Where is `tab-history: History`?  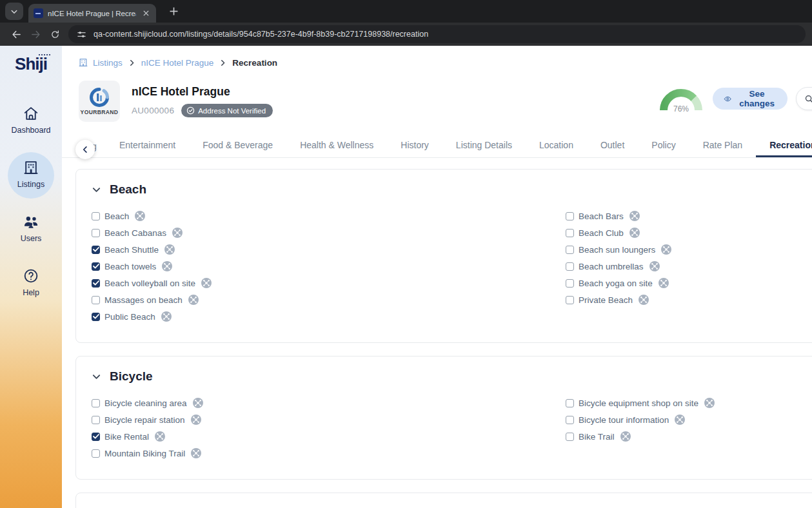 tab-history: History is located at coordinates (415, 148).